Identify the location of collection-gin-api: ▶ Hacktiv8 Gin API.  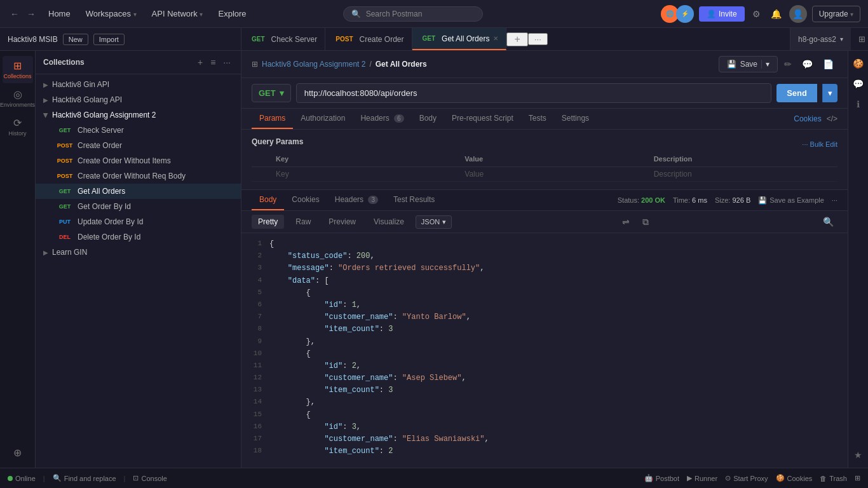
(139, 85).